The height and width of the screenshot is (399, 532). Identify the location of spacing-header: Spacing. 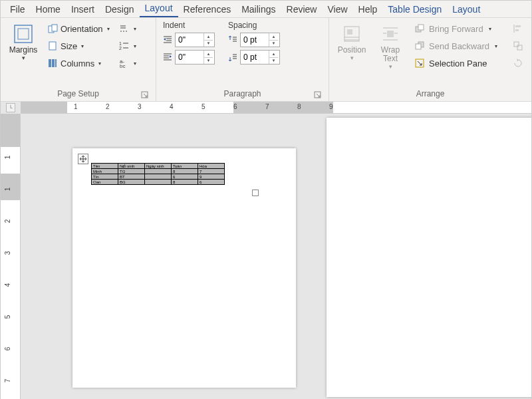
(253, 25).